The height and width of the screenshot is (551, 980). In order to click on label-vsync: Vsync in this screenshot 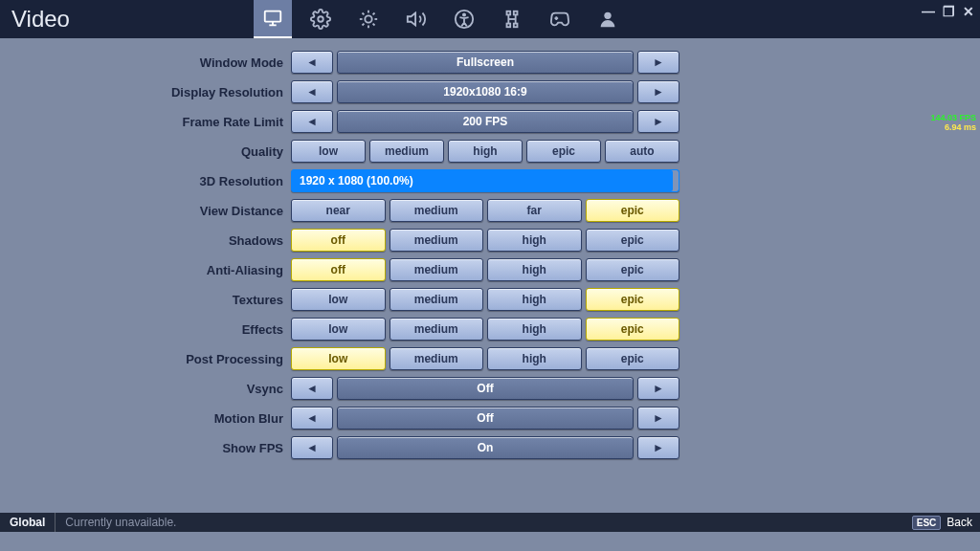, I will do `click(203, 388)`.